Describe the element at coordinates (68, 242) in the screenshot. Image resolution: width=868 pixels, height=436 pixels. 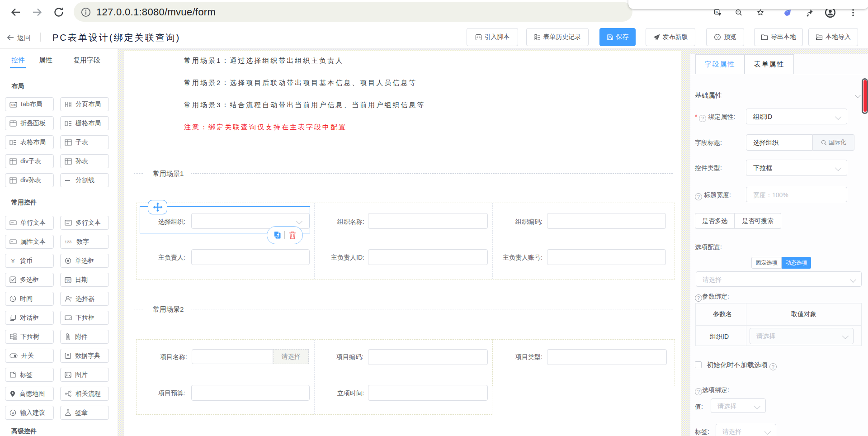
I see `svg-text: 123` at that location.